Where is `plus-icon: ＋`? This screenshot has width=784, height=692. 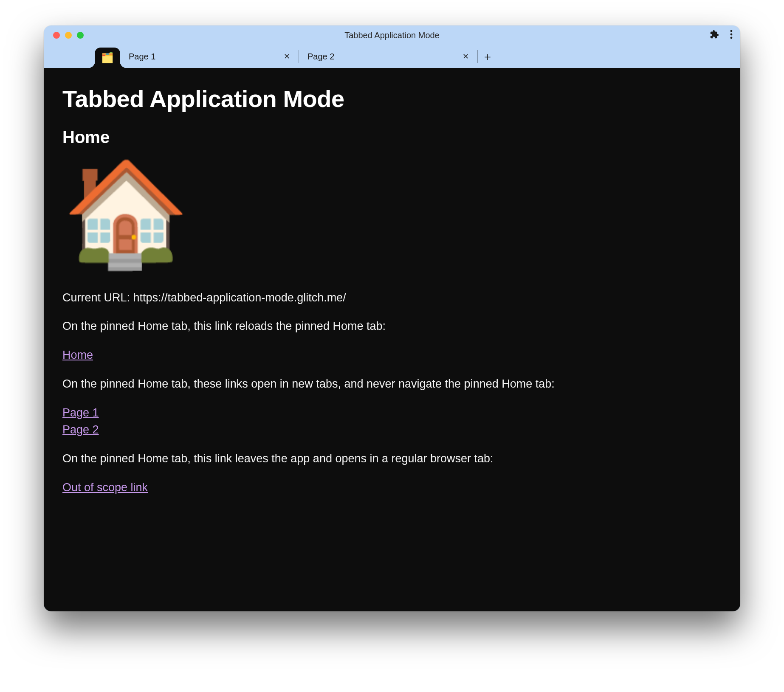
plus-icon: ＋ is located at coordinates (488, 57).